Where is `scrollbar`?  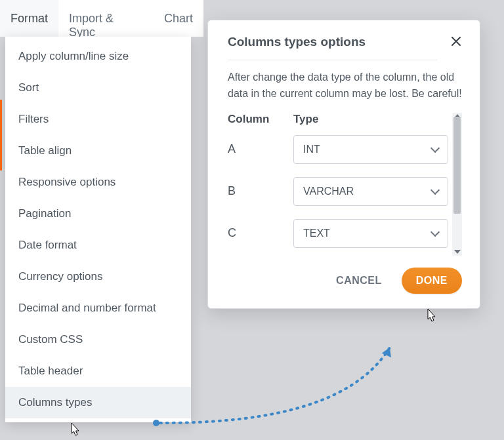 scrollbar is located at coordinates (457, 184).